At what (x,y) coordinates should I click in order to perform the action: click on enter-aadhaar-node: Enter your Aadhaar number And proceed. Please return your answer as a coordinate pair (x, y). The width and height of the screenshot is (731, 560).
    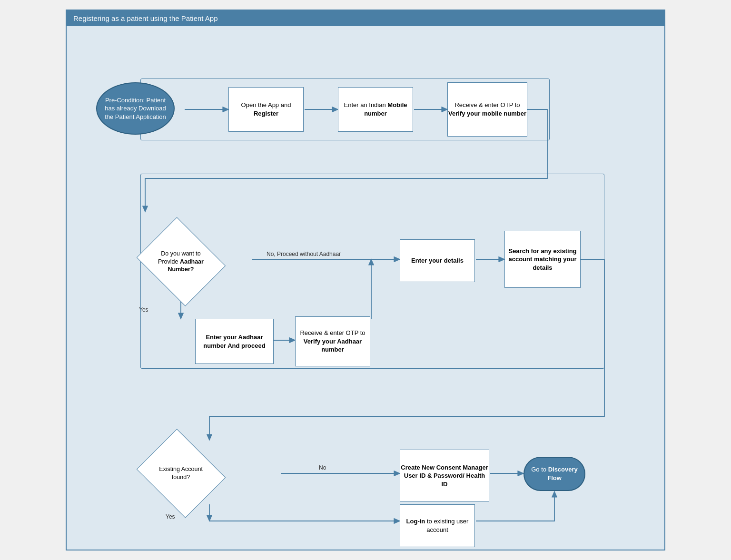
    Looking at the image, I should click on (234, 342).